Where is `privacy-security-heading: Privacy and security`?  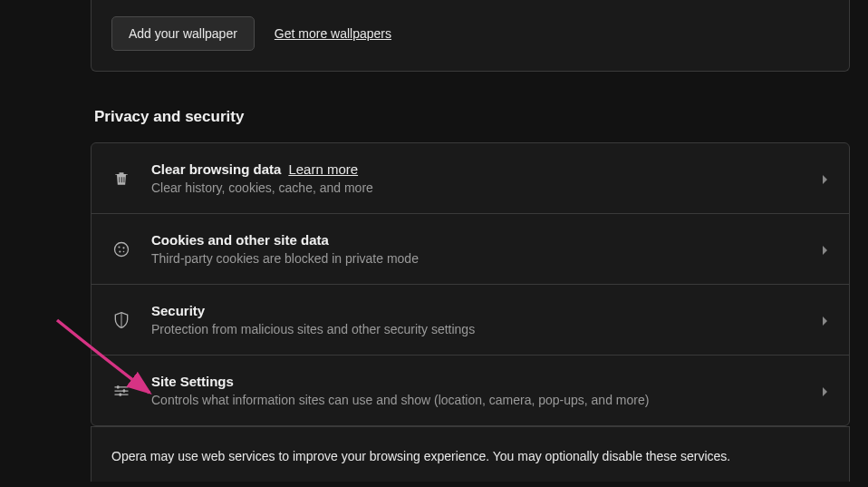 privacy-security-heading: Privacy and security is located at coordinates (481, 117).